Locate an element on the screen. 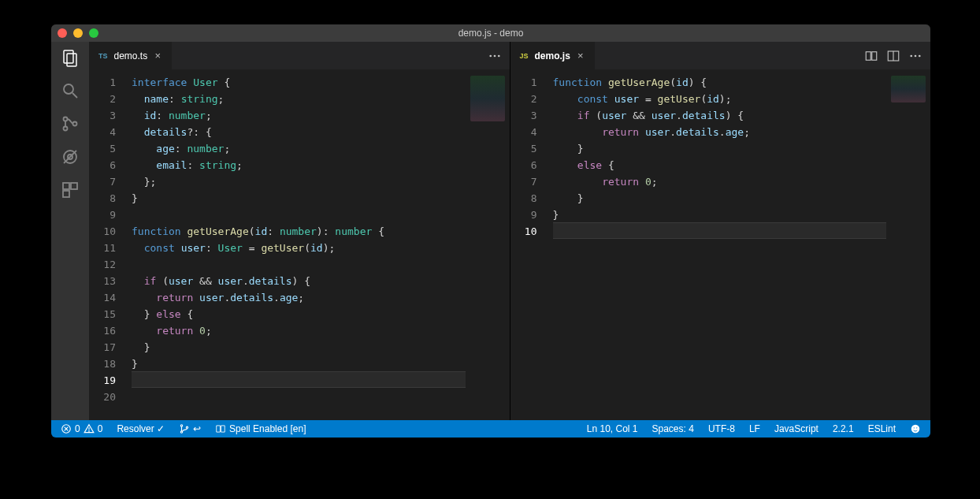  code-line: name: string; is located at coordinates (299, 99).